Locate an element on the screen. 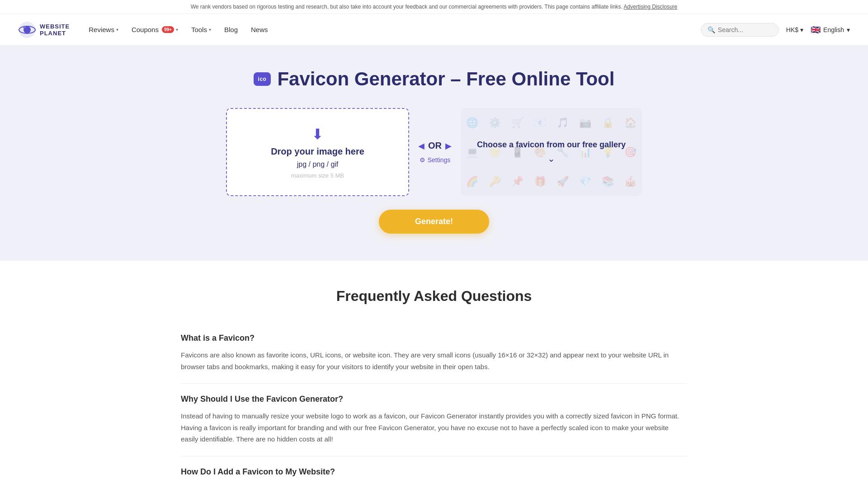 The width and height of the screenshot is (868, 488). disclosure-bar: We rank vendors based on rigorous testin… is located at coordinates (434, 7).